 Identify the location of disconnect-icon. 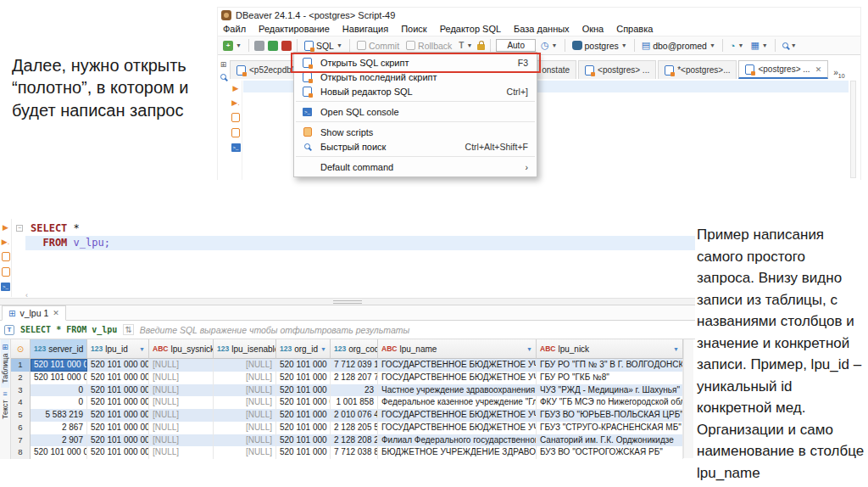
(259, 46).